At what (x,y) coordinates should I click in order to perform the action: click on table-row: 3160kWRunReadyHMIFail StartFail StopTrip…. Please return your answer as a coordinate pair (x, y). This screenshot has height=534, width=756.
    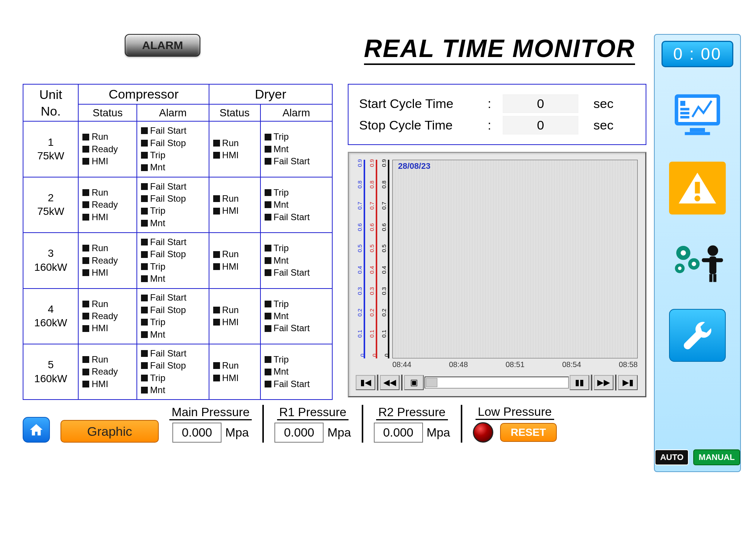
    Looking at the image, I should click on (178, 261).